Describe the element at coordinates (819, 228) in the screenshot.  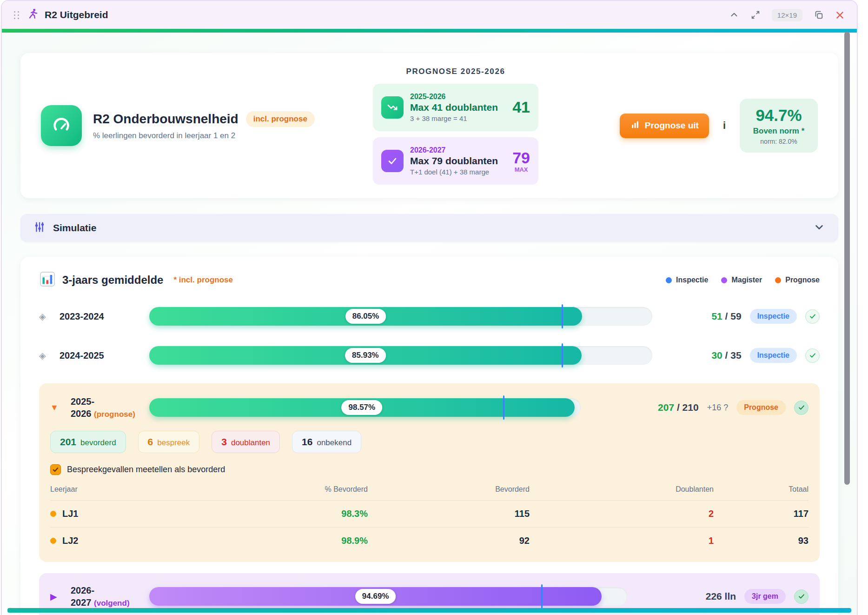
I see `chevron-down-icon` at that location.